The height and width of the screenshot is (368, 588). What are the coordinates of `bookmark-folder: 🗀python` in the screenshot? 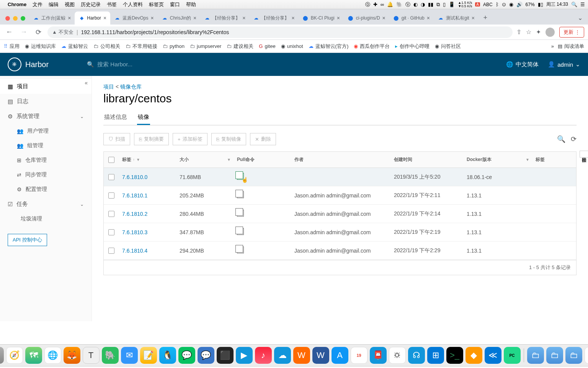 It's located at (174, 46).